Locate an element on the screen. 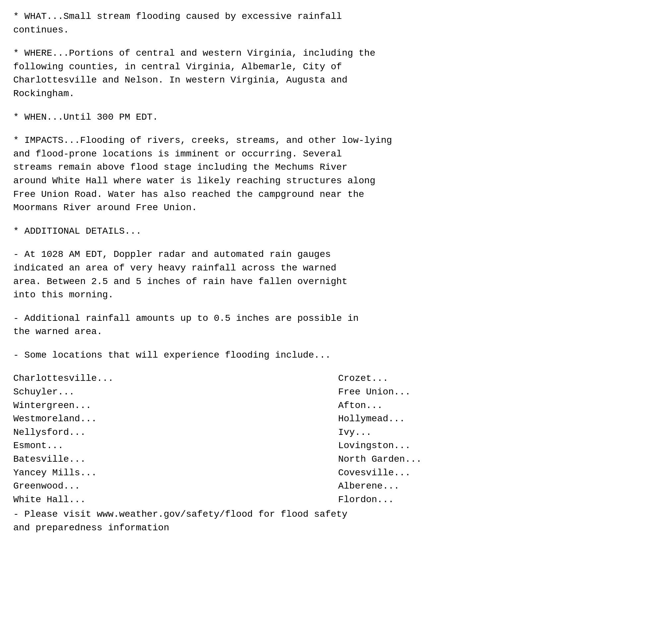  location-right-7: Covesville... is located at coordinates (494, 473).